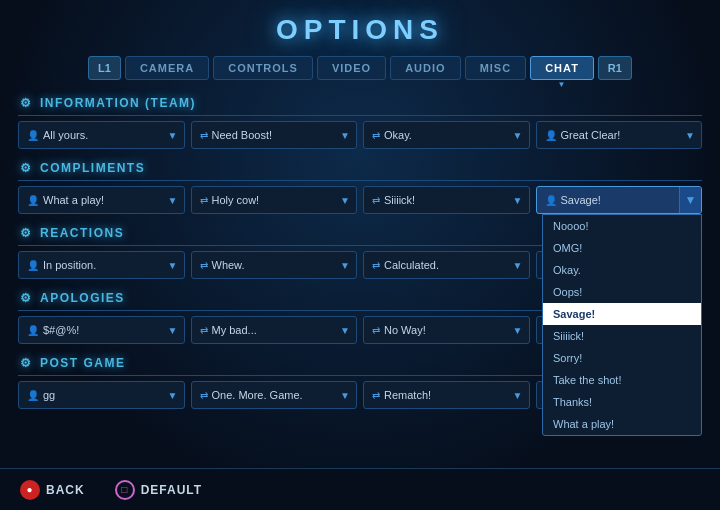  What do you see at coordinates (30, 490) in the screenshot?
I see `back-icon: ●` at bounding box center [30, 490].